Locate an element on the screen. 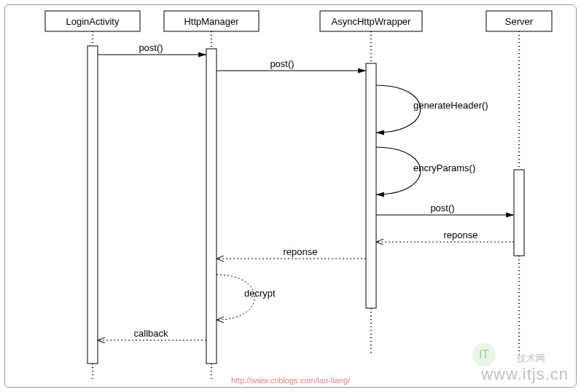 This screenshot has width=581, height=392. message-label: decrypt is located at coordinates (260, 293).